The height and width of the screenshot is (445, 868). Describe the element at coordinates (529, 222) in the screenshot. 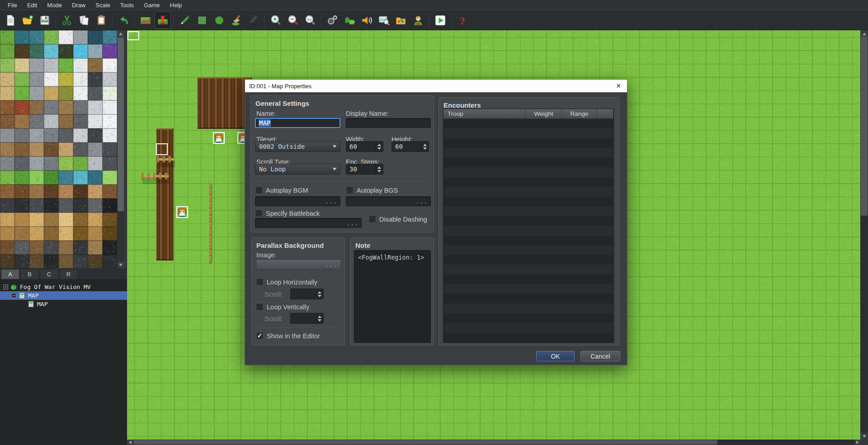

I see `encounters-group: Encounters Troop Weight Range` at that location.